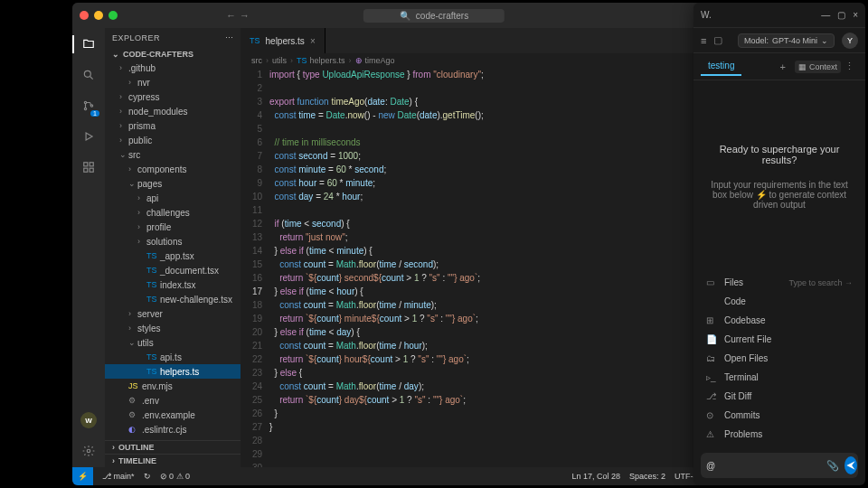  Describe the element at coordinates (779, 396) in the screenshot. I see `context-git-diff: ⎇Git Diff` at that location.